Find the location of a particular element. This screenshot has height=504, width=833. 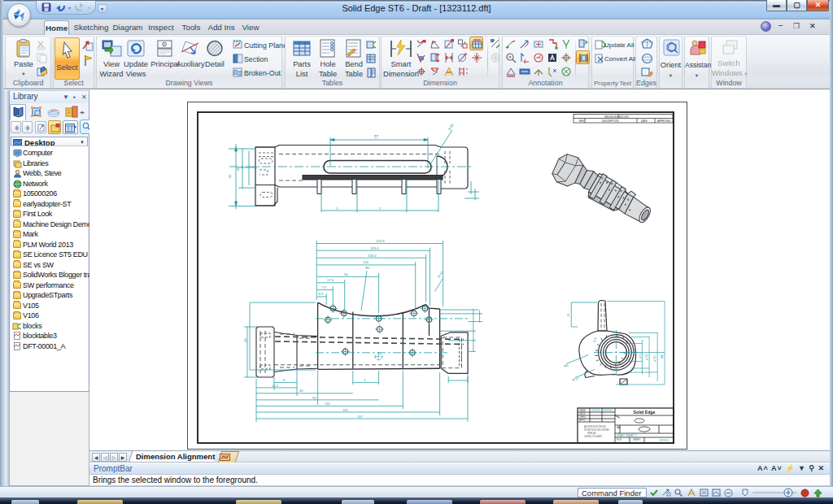

svg-text: ⌀ 32 is located at coordinates (655, 358).